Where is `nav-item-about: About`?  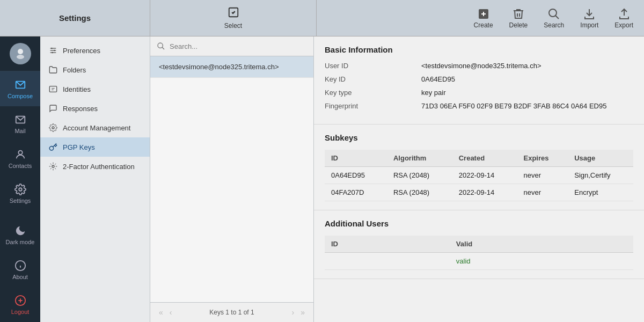 nav-item-about: About is located at coordinates (20, 269).